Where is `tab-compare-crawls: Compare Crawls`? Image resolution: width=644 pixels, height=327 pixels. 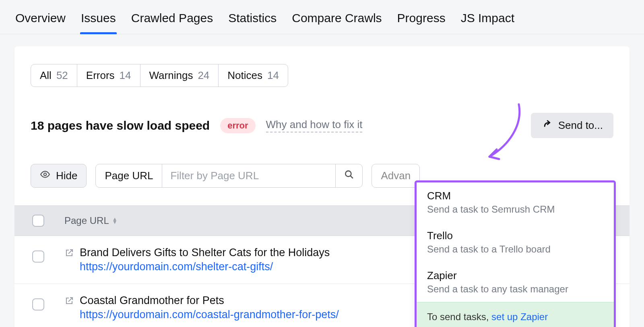
tab-compare-crawls: Compare Crawls is located at coordinates (336, 21).